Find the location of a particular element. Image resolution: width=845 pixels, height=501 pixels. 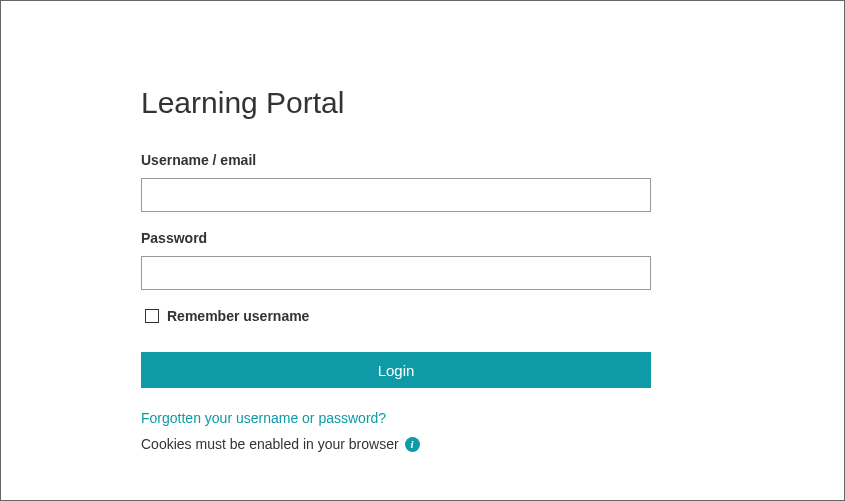

remember-checkbox is located at coordinates (152, 316).